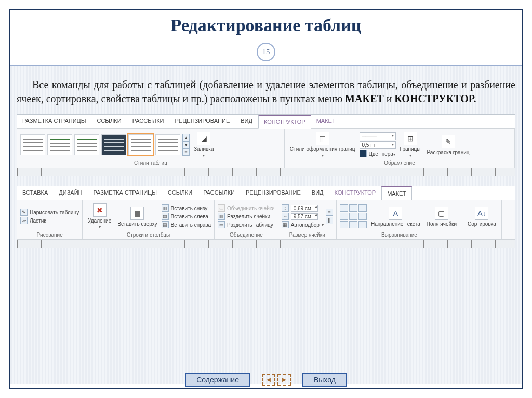  I want to click on line-weight-combo: 0,5 пт, so click(378, 145).